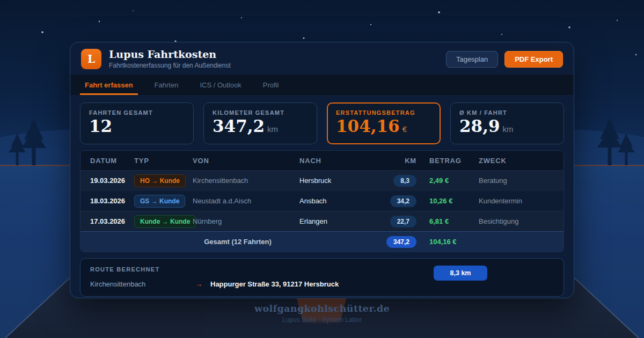 The height and width of the screenshot is (338, 644). Describe the element at coordinates (160, 201) in the screenshot. I see `trip-type-badge: GS → Kunde` at that location.